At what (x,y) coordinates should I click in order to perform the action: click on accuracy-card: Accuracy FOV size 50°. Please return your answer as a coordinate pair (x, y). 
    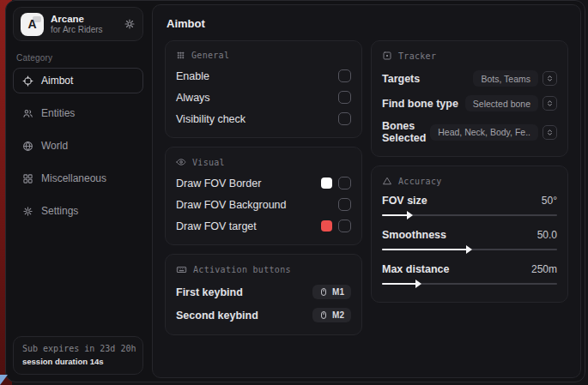
    Looking at the image, I should click on (470, 234).